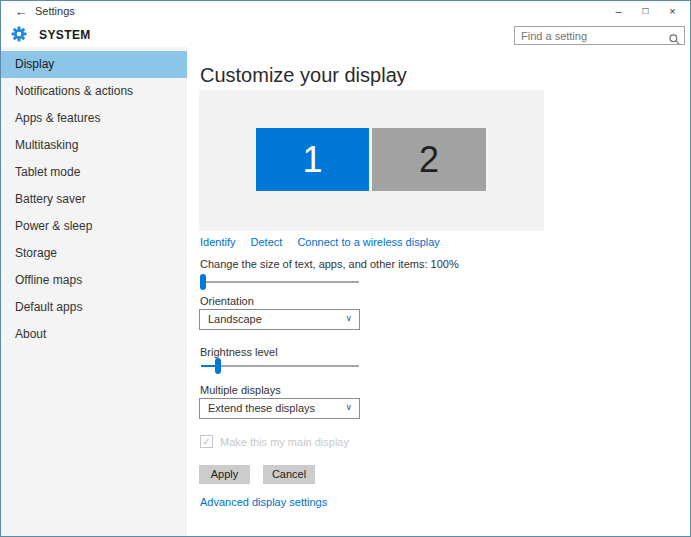 This screenshot has width=691, height=537. What do you see at coordinates (94, 254) in the screenshot?
I see `sidebar-item-storage: Storage` at bounding box center [94, 254].